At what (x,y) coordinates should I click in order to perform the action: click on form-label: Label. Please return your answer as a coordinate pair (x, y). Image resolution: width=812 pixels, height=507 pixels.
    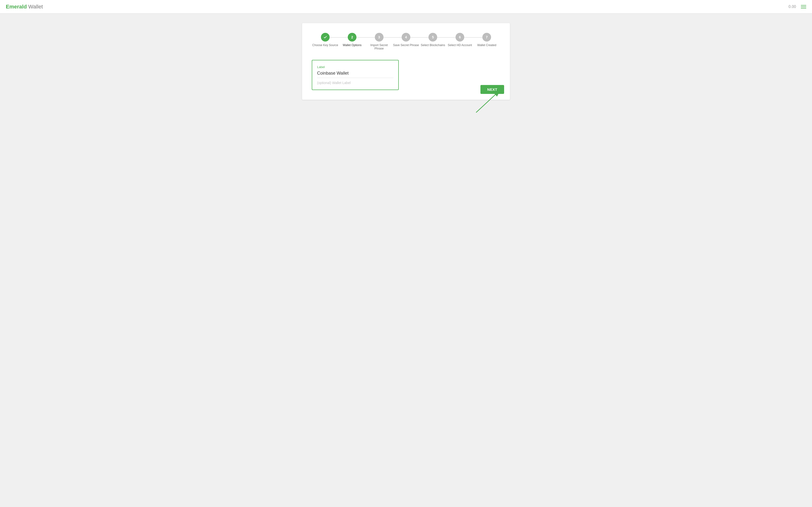
    Looking at the image, I should click on (355, 67).